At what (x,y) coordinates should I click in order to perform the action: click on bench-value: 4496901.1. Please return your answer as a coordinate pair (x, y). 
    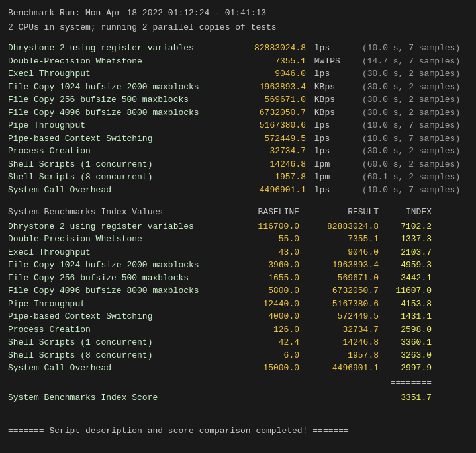
    Looking at the image, I should click on (269, 190).